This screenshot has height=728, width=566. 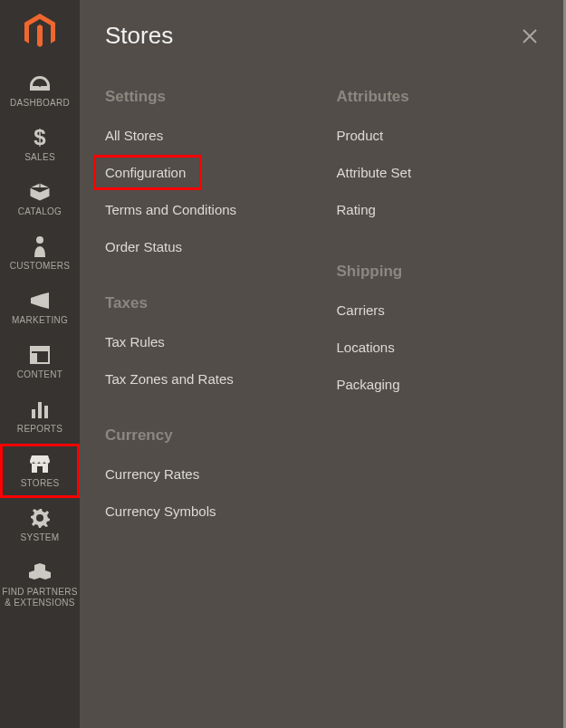 I want to click on person-icon, so click(x=40, y=246).